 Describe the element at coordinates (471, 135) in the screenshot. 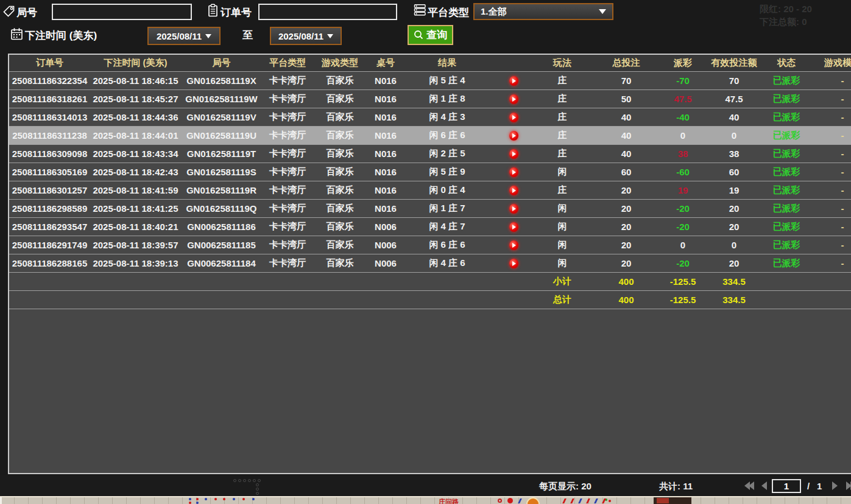

I see `cell-result: 闲 6 庄 6` at that location.